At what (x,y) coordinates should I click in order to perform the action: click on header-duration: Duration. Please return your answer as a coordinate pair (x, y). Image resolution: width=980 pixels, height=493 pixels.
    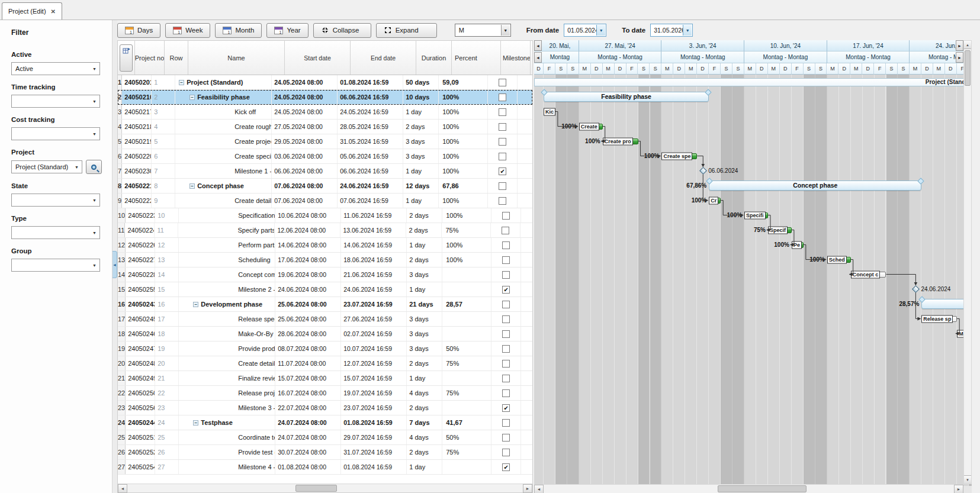
    Looking at the image, I should click on (434, 58).